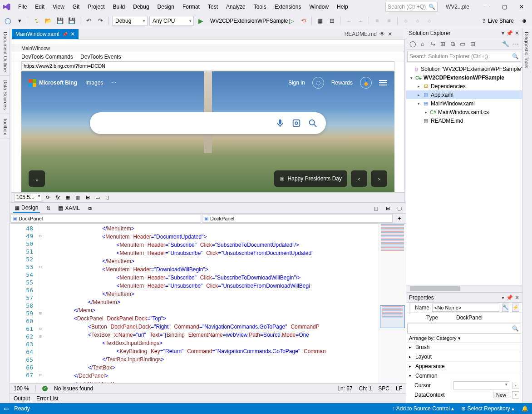 This screenshot has height=414, width=532. What do you see at coordinates (406, 21) in the screenshot?
I see `toolbar-bm1: ⟐` at bounding box center [406, 21].